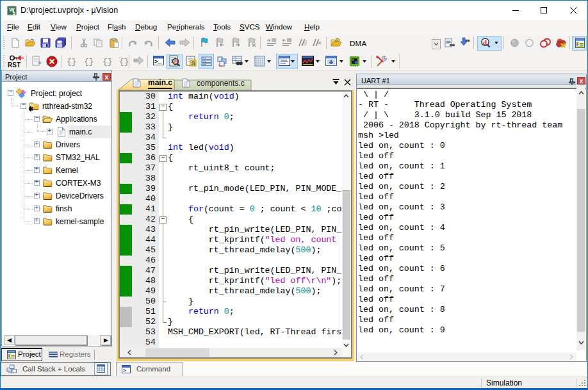  Describe the element at coordinates (13, 13) in the screenshot. I see `svg-text: 5` at that location.